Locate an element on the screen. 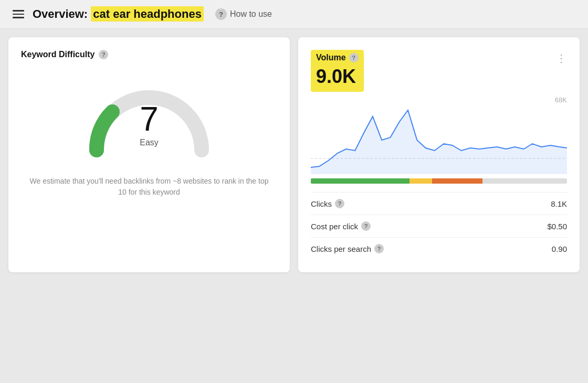 The image size is (588, 383). clicks-value: 8.1K is located at coordinates (559, 204).